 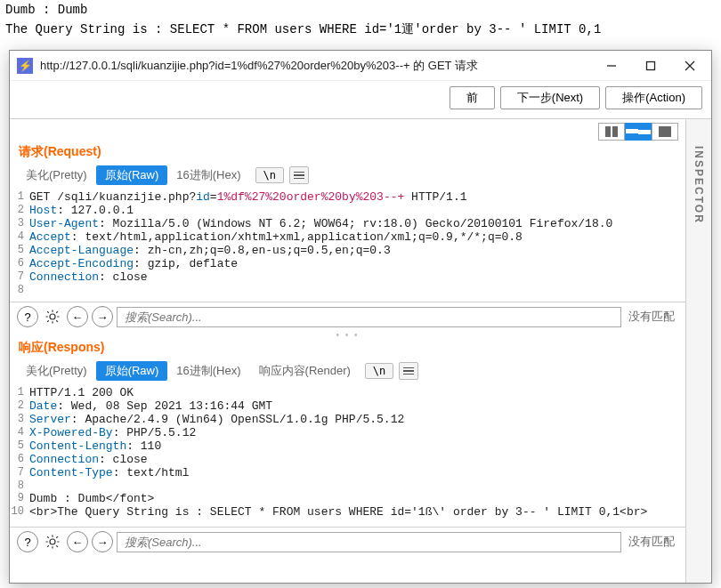 What do you see at coordinates (360, 10) in the screenshot?
I see `page-output-line1: Dumb` at bounding box center [360, 10].